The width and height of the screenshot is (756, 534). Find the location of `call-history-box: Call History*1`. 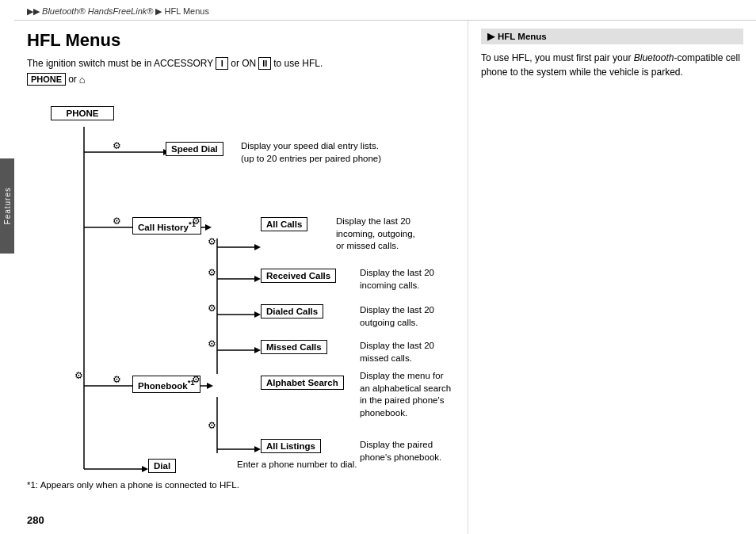

call-history-box: Call History*1 is located at coordinates (166, 226).